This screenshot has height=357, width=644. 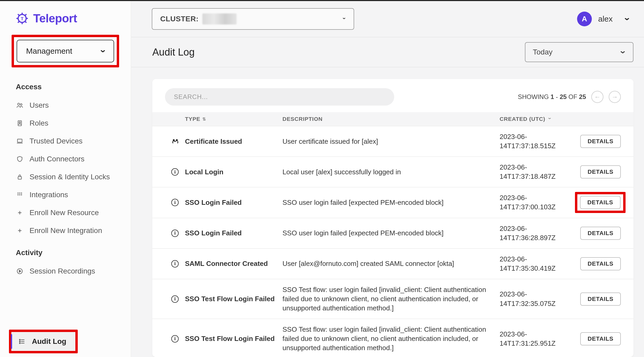 I want to click on table-header: TYPE ⇅ DESCRIPTION CREATED (UTC), so click(x=393, y=119).